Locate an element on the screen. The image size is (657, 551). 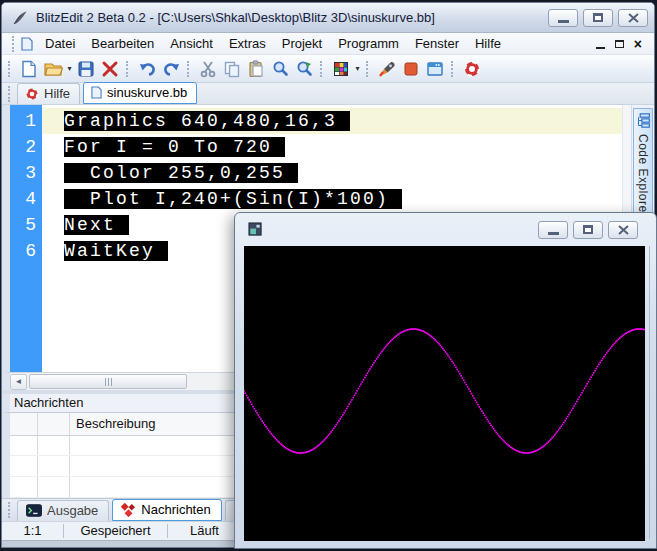
tab-ausgabe-label: Ausgabe is located at coordinates (72, 510).